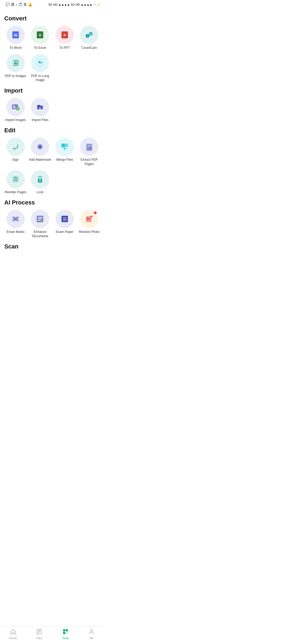 The height and width of the screenshot is (644, 290). Describe the element at coordinates (70, 5) in the screenshot. I see `signal-icons: 5G HD ▲▲▲▲ 5G HD ▲▲▲▲` at that location.